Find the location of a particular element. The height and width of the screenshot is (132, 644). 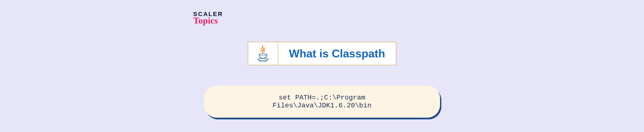

code-box: set PATH=.;C:\Program Files\Java\JDK1.6.… is located at coordinates (322, 102).